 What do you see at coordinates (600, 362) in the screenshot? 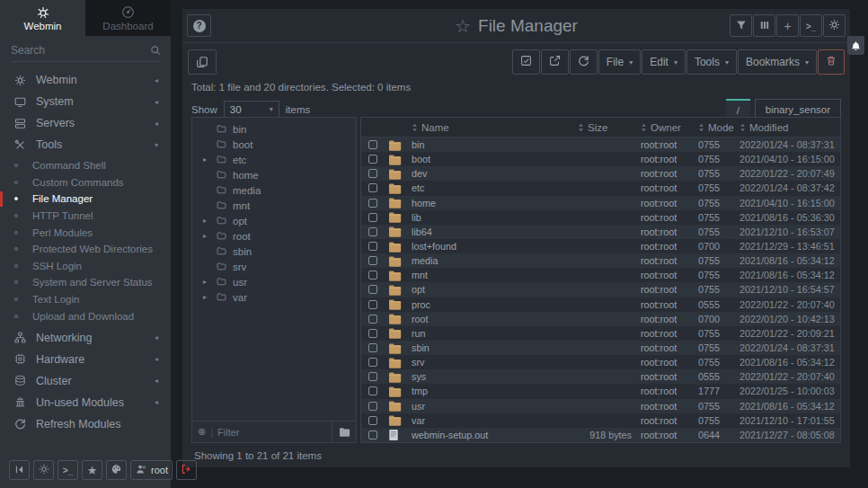
I see `file-row-srv: srvroot:root07552021/08/16 - 05:34:12` at bounding box center [600, 362].